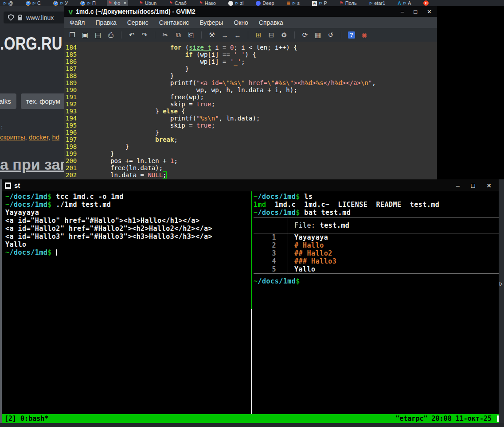  Describe the element at coordinates (251, 111) in the screenshot. I see `code-line: 193 } else {` at that location.